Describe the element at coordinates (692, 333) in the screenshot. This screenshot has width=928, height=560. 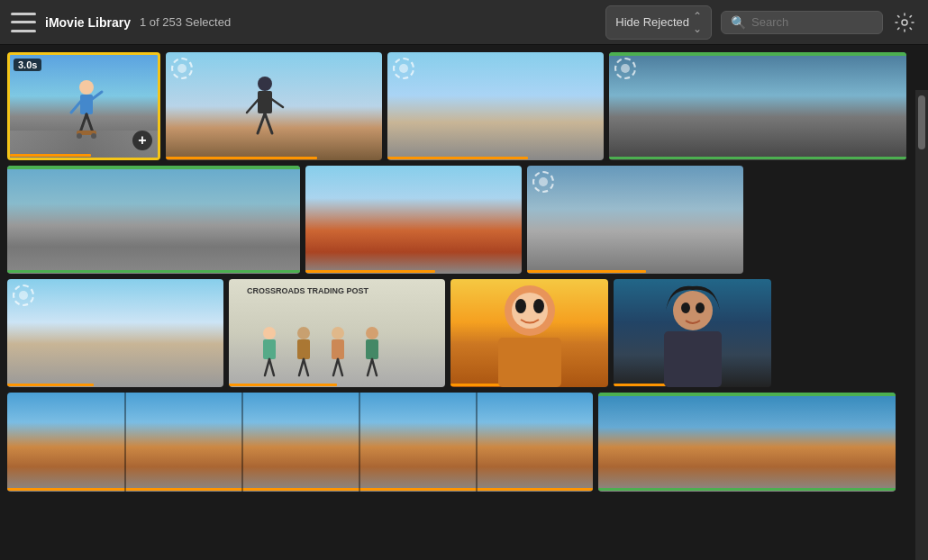
I see `clip-cell-c11` at that location.